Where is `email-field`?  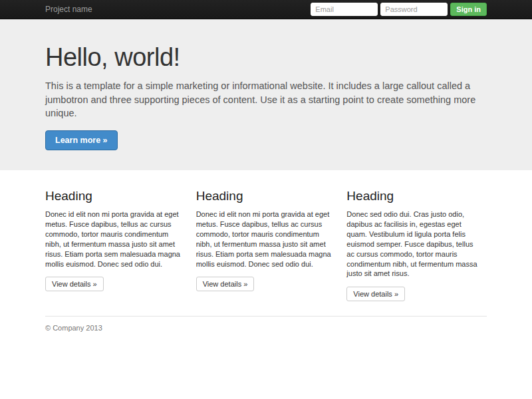
email-field is located at coordinates (344, 9).